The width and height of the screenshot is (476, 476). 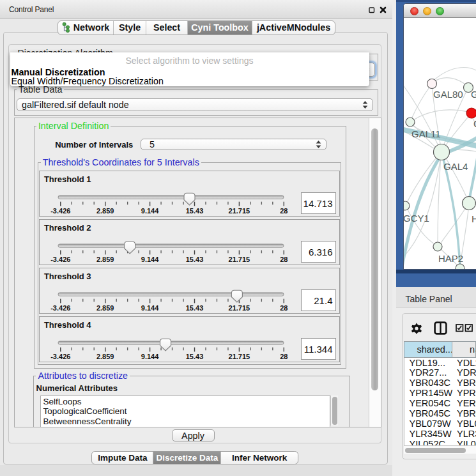 I want to click on svg-text: GA, so click(x=473, y=95).